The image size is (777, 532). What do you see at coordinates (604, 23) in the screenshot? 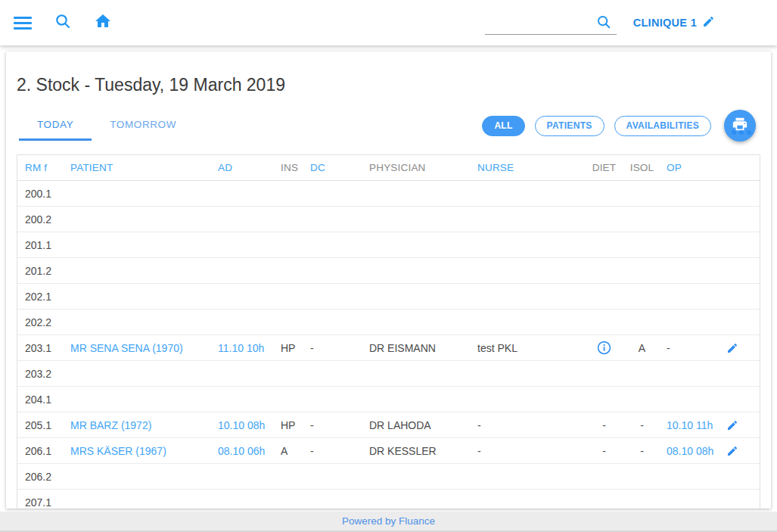
I see `search-submit-icon` at bounding box center [604, 23].